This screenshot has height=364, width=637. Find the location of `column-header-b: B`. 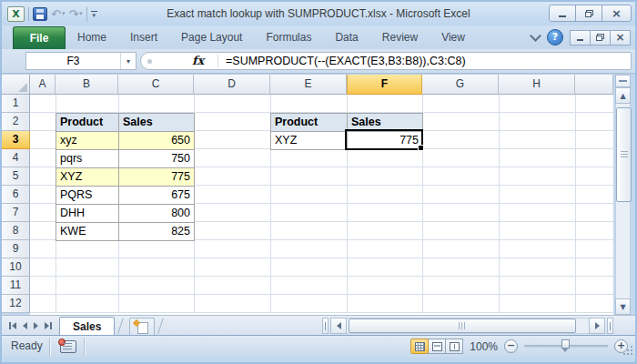

column-header-b: B is located at coordinates (87, 85).